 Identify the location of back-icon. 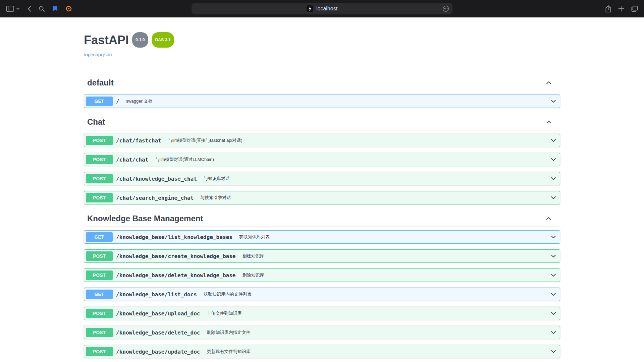
(29, 9).